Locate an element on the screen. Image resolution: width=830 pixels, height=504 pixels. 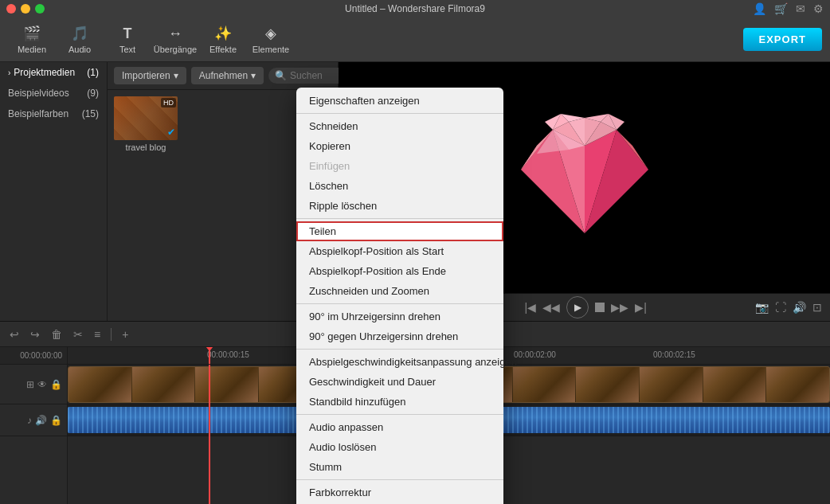
play-button: ▶ is located at coordinates (577, 307).